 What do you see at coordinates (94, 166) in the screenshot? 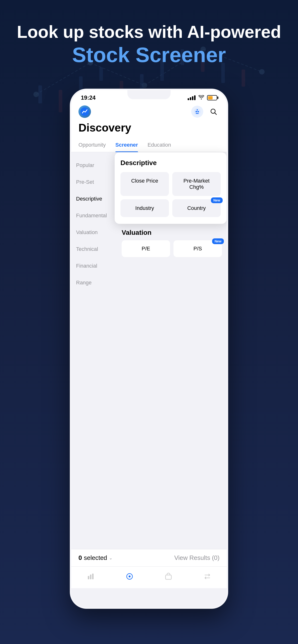
I see `sidebar-item-popular: Popular` at bounding box center [94, 166].